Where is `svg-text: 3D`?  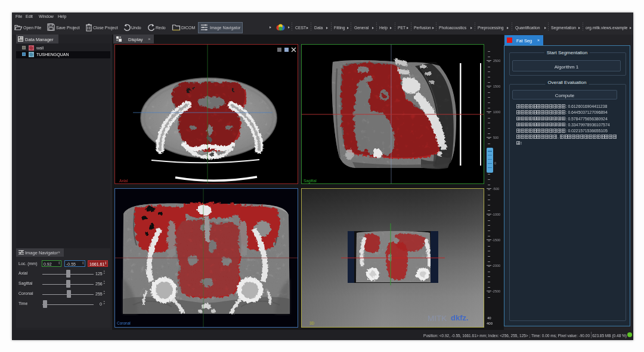
svg-text: 3D is located at coordinates (312, 323).